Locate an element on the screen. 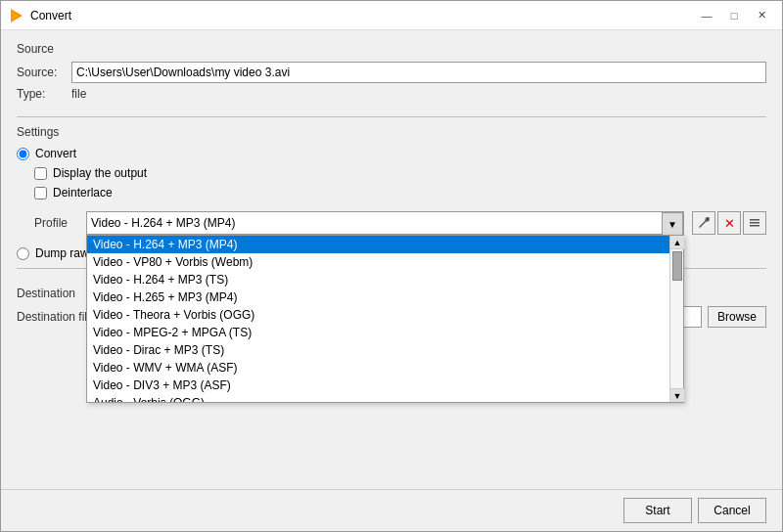 The image size is (783, 532). source-section: Source Source: Type: file is located at coordinates (392, 71).